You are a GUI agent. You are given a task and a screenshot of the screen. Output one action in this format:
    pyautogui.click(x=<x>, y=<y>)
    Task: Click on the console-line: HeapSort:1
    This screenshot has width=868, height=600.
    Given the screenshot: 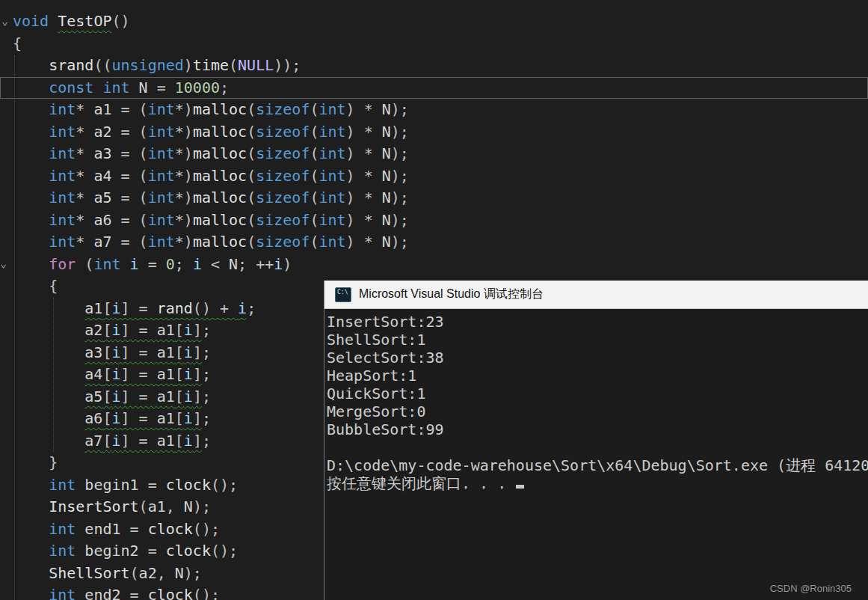 What is the action you would take?
    pyautogui.click(x=597, y=376)
    